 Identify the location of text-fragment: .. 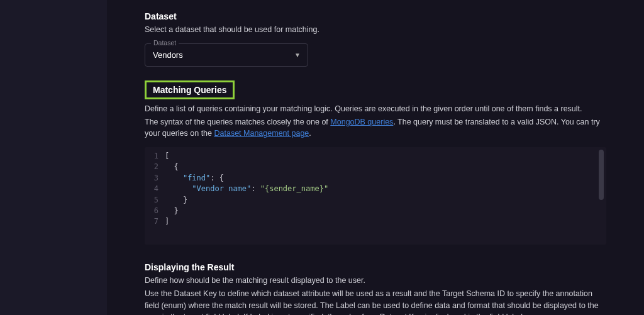
(309, 133).